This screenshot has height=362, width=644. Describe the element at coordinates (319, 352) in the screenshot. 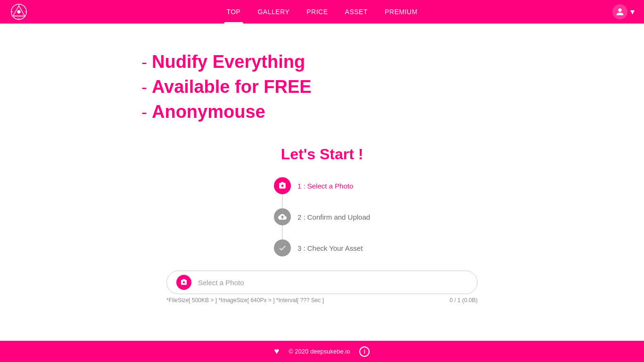

I see `footer-copyright: © 2020 deepsukebe.io` at that location.